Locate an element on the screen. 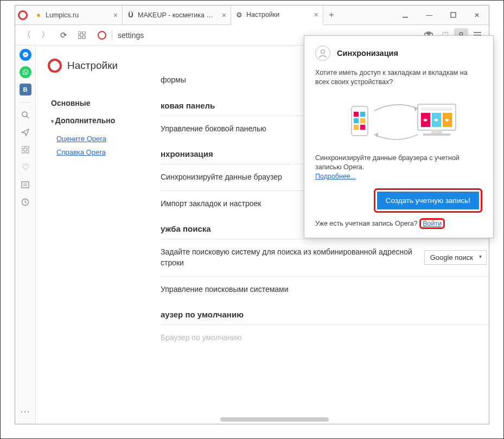  popup-header: Синхронизация is located at coordinates (399, 53).